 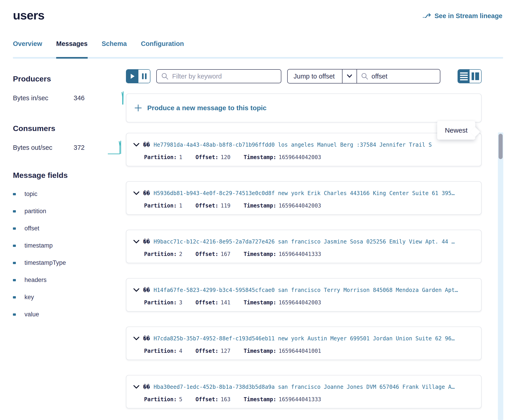 I want to click on offset-value: 141, so click(x=225, y=302).